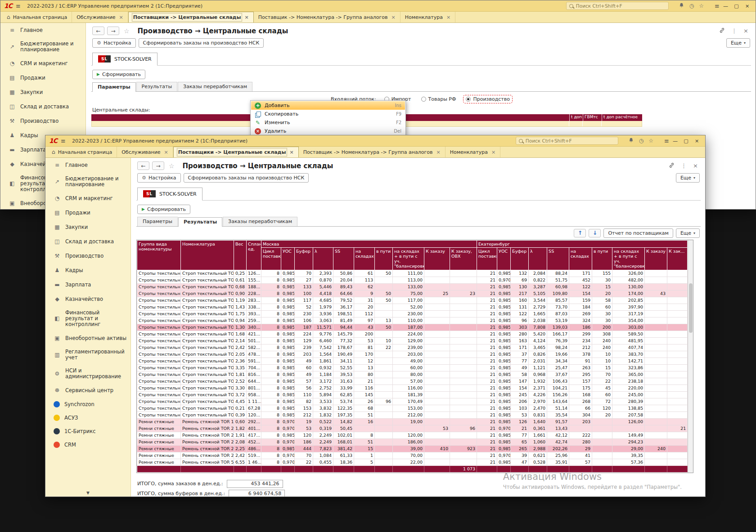 The width and height of the screenshot is (756, 532). I want to click on cell: 1,661, so click(538, 435).